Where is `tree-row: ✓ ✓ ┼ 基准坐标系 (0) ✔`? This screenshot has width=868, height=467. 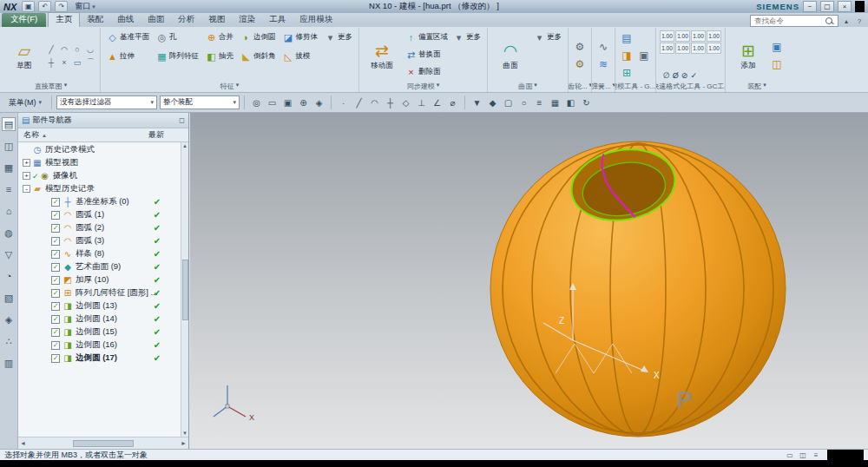 tree-row: ✓ ✓ ┼ 基准坐标系 (0) ✔ is located at coordinates (103, 201).